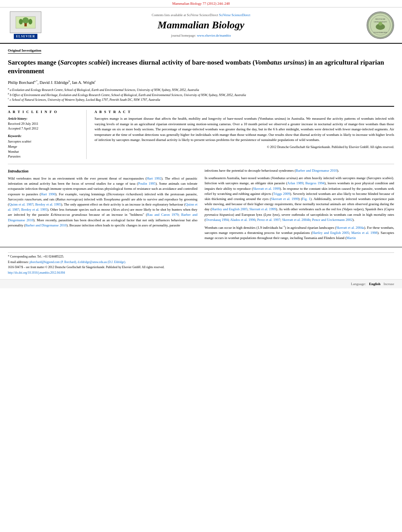 Image resolution: width=402 pixels, height=532 pixels. I want to click on intro-para-3: In southeastern Australia, bare-nosed wo…, so click(300, 199).